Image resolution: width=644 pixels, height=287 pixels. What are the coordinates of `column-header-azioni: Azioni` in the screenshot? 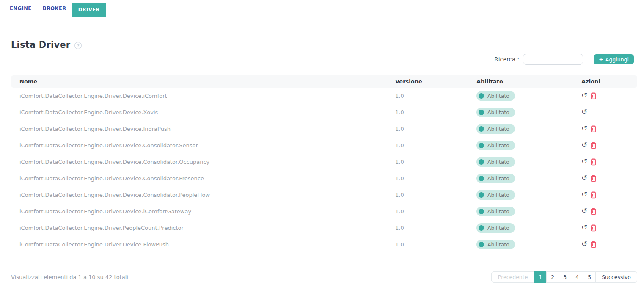 It's located at (605, 81).